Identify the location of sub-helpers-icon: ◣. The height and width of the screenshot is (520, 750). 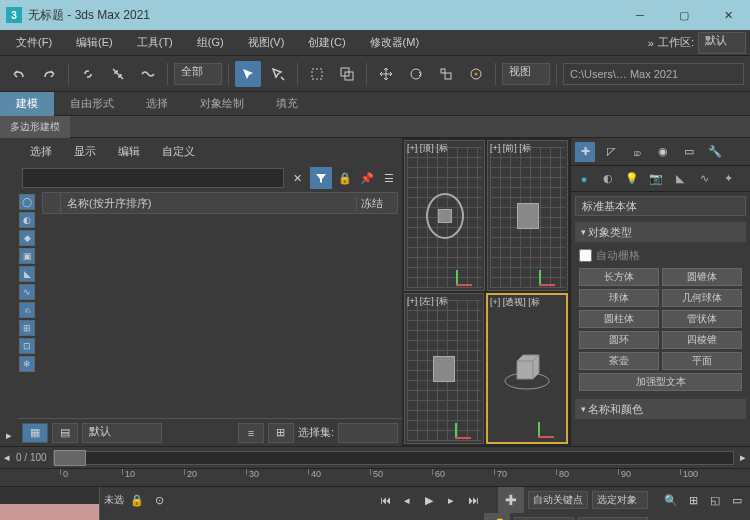
(680, 179).